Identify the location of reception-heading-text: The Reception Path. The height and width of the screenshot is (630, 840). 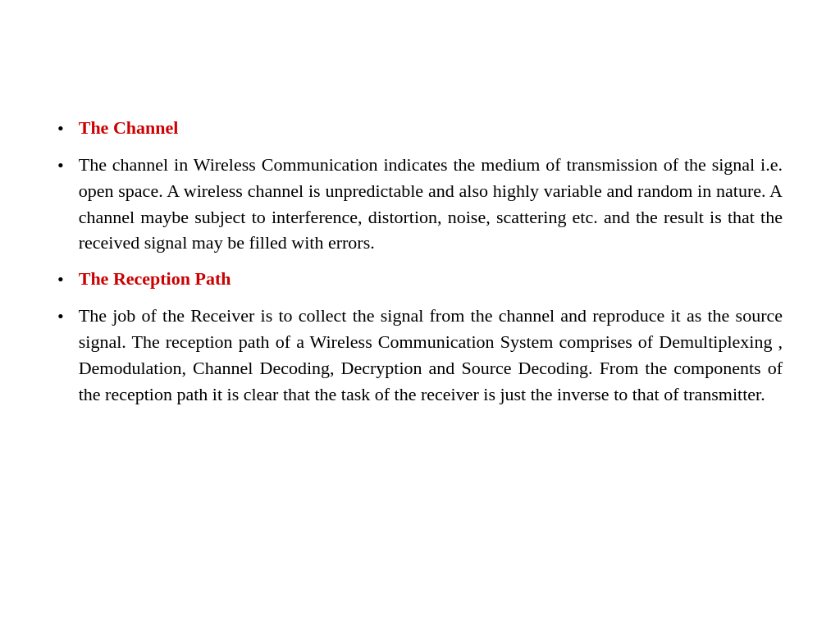
(155, 279).